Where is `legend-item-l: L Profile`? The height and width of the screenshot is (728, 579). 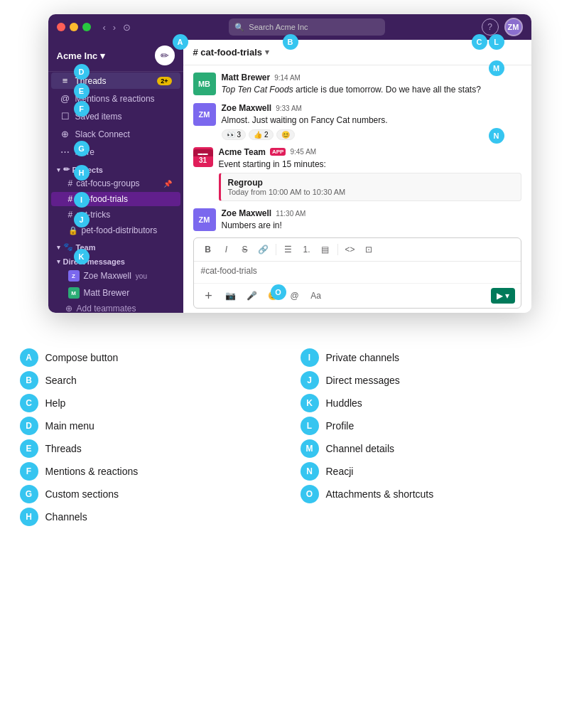
legend-item-l: L Profile is located at coordinates (431, 426).